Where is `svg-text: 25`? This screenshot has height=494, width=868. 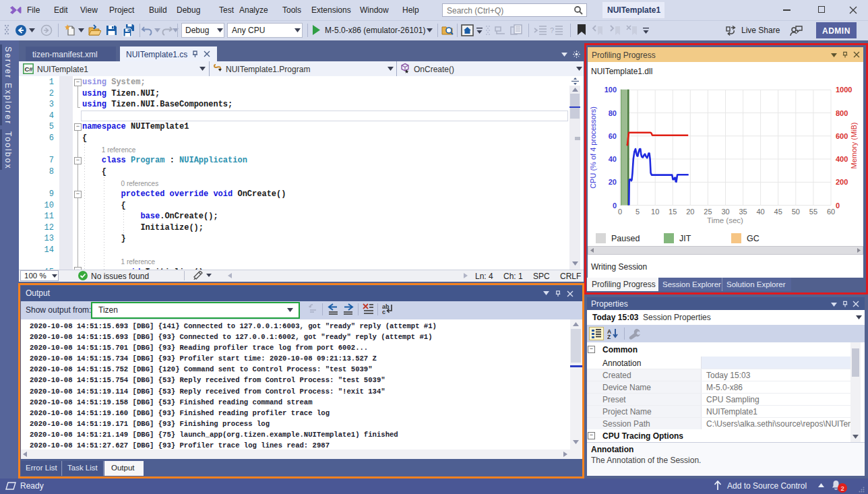
svg-text: 25 is located at coordinates (708, 212).